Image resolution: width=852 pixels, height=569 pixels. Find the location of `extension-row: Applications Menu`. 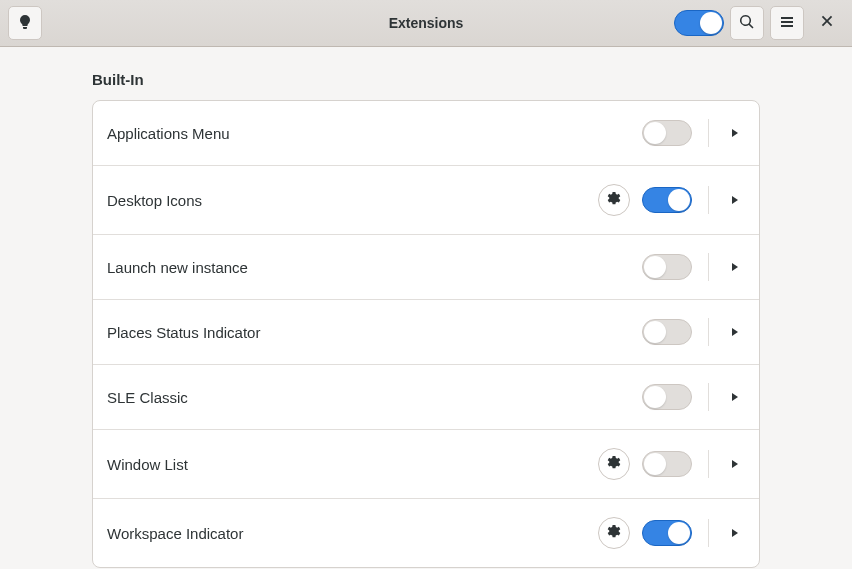

extension-row: Applications Menu is located at coordinates (426, 134).